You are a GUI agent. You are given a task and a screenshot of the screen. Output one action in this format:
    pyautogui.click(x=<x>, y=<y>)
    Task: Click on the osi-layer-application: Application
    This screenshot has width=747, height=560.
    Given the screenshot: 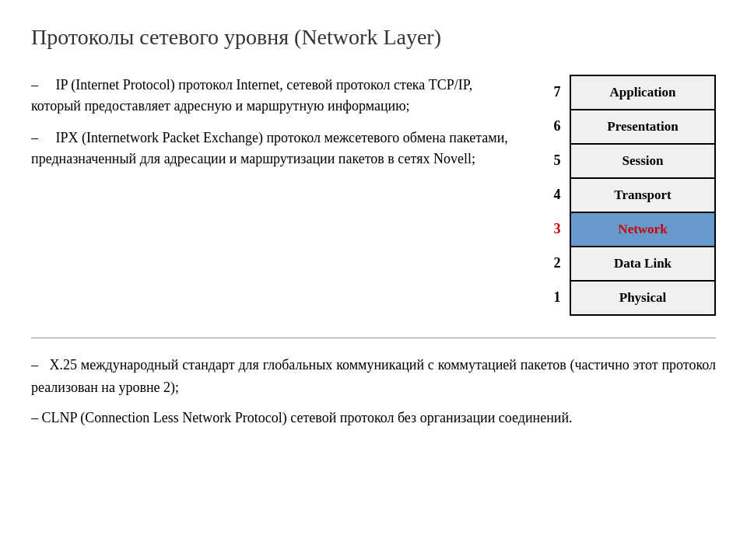 What is the action you would take?
    pyautogui.click(x=643, y=93)
    